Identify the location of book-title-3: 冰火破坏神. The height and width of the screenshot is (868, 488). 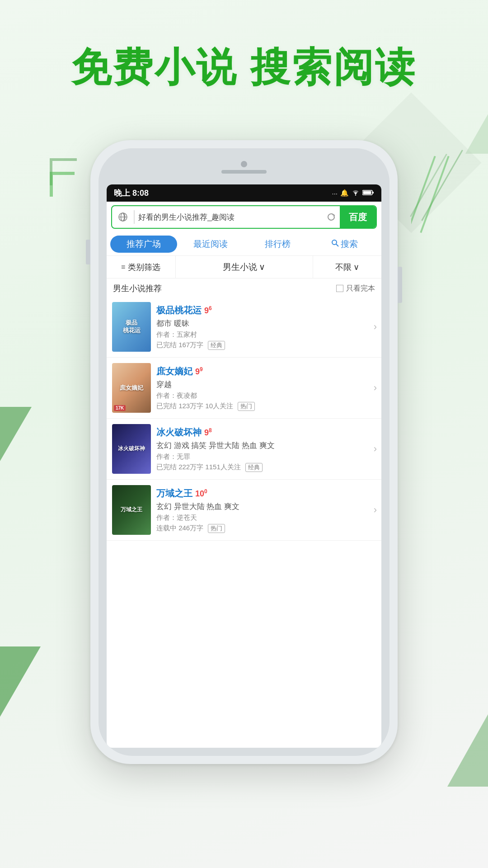
(179, 432).